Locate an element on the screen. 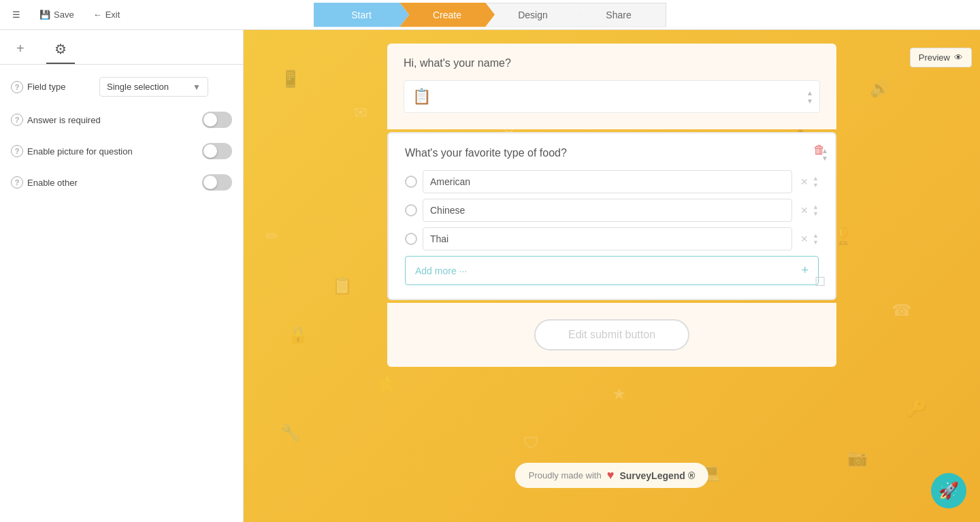  option-input-american is located at coordinates (607, 182).